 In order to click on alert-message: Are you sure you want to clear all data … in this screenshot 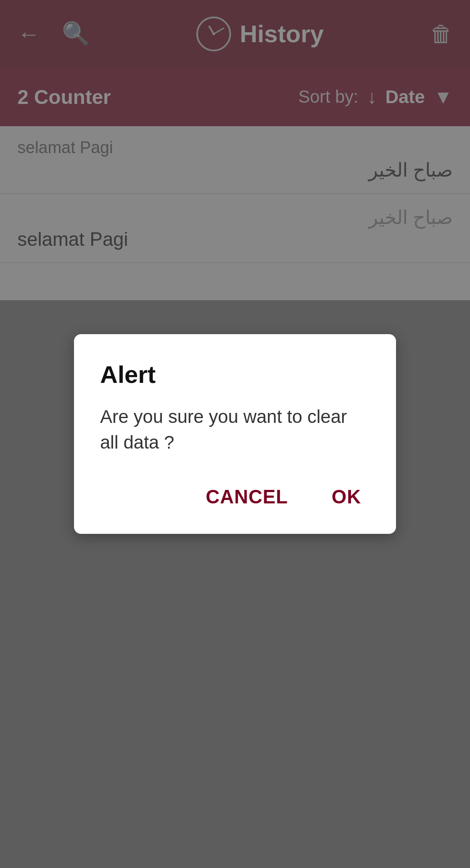, I will do `click(235, 430)`.